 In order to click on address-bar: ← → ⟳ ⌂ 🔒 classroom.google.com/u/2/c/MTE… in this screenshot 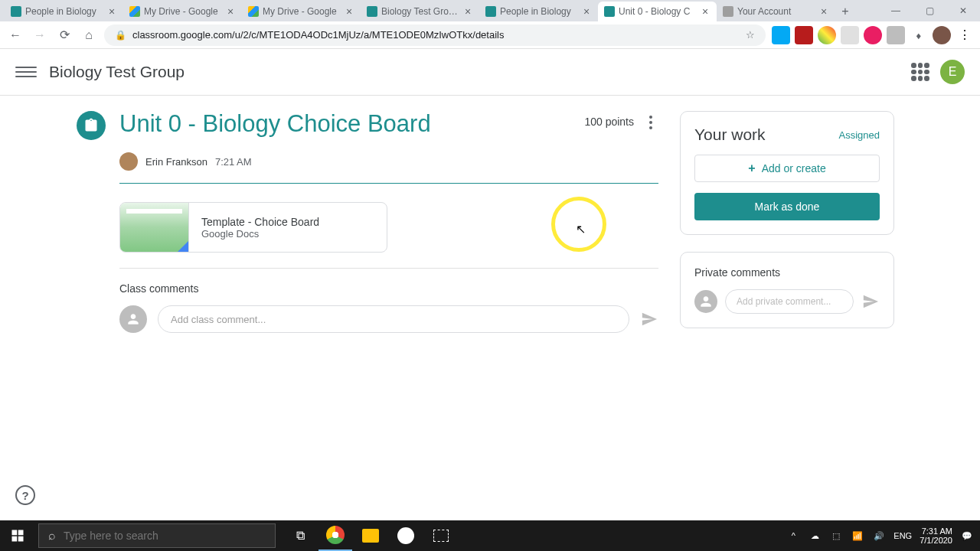, I will do `click(490, 35)`.